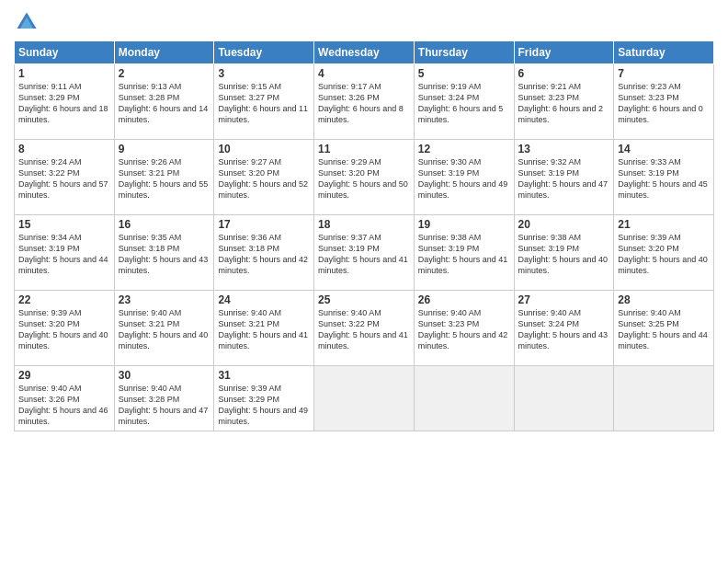 This screenshot has width=728, height=563. I want to click on calendar-week-row: 8Sunrise: 9:24 AM Sunset: 3:22 PM Daylig…, so click(364, 178).